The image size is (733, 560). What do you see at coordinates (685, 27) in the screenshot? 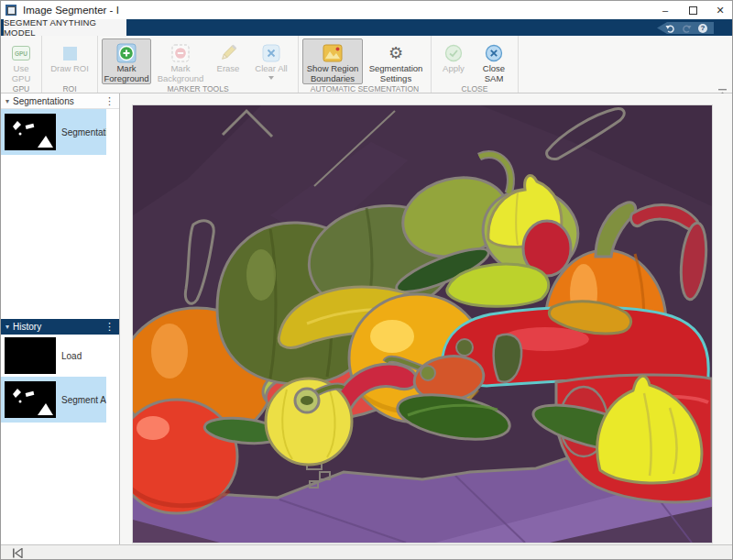
I see `quick-access-bar: ?` at bounding box center [685, 27].